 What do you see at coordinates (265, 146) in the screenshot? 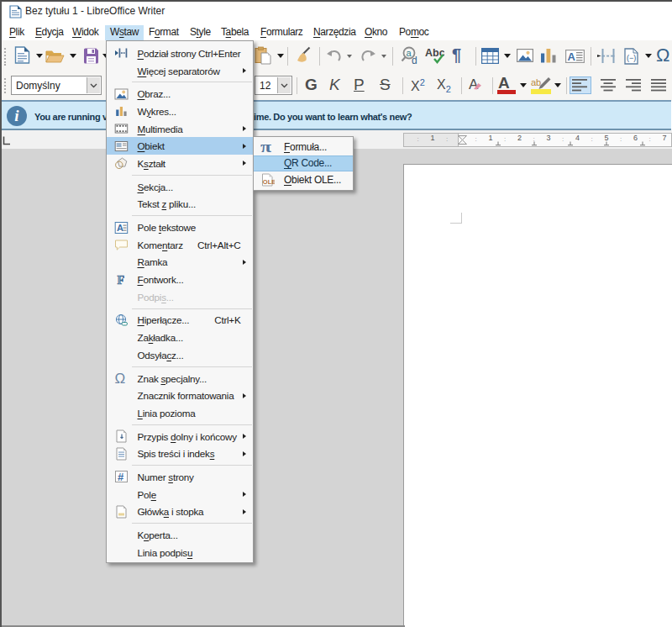
I see `svg-text: π` at bounding box center [265, 146].